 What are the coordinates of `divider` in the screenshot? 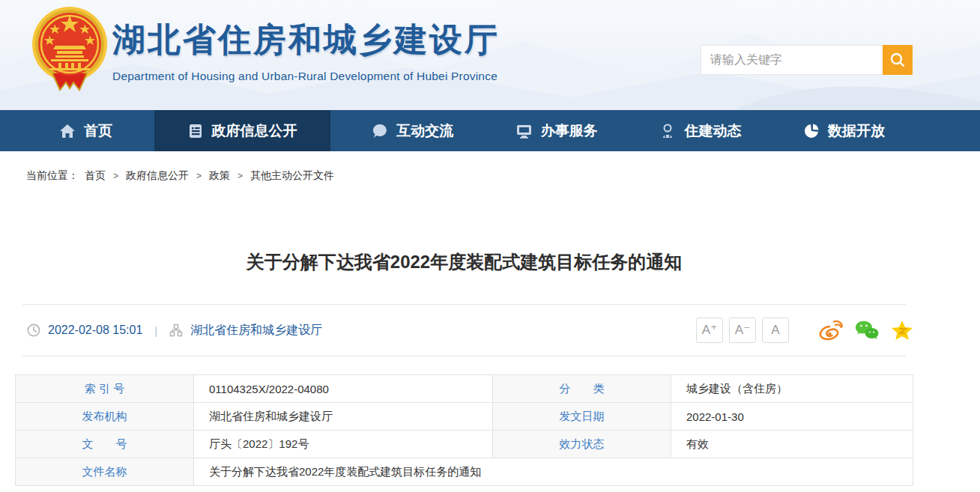 It's located at (465, 356).